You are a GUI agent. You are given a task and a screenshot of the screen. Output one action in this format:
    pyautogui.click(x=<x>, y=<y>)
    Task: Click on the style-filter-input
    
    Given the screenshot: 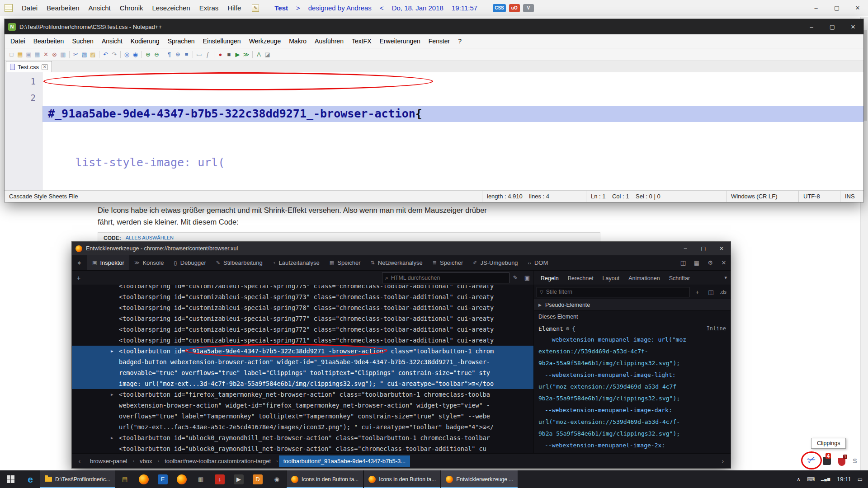 What is the action you would take?
    pyautogui.click(x=617, y=292)
    